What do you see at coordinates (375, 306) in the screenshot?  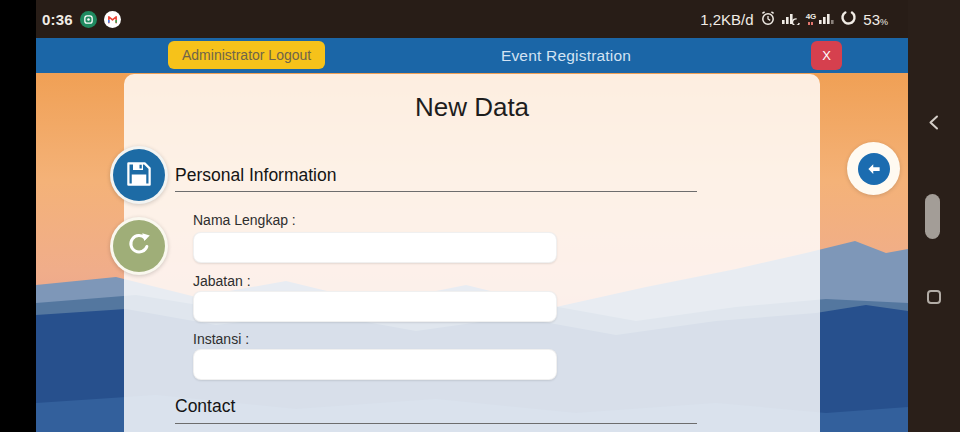 I see `jabatan-input` at bounding box center [375, 306].